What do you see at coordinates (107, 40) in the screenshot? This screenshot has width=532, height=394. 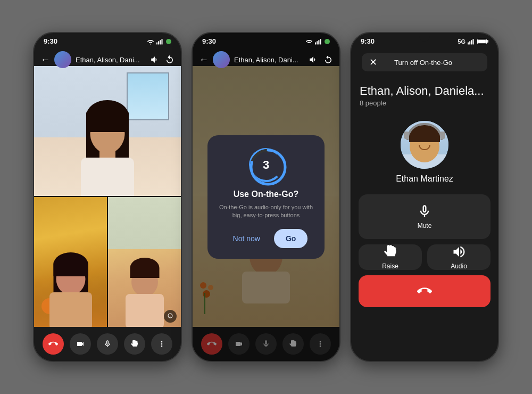 I see `status-bar-1: 9:30` at bounding box center [107, 40].